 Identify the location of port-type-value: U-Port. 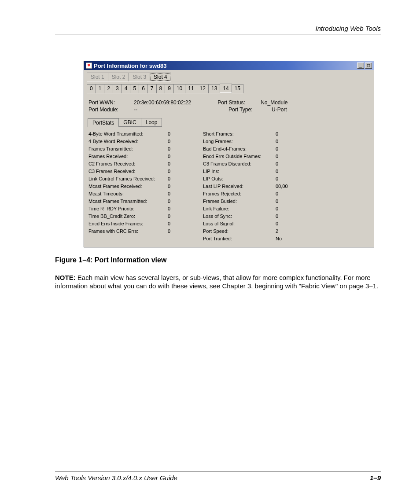
(279, 110).